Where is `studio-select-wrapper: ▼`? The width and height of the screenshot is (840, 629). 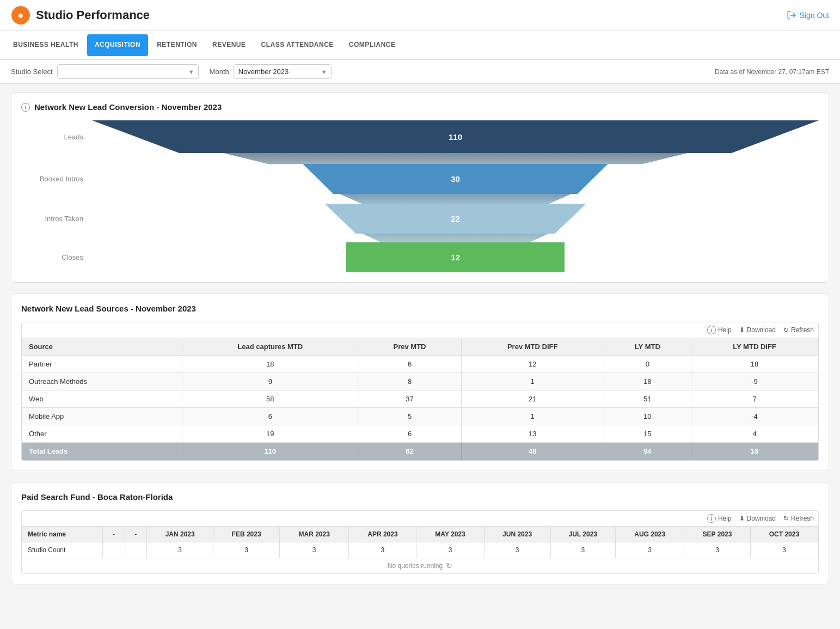 studio-select-wrapper: ▼ is located at coordinates (128, 72).